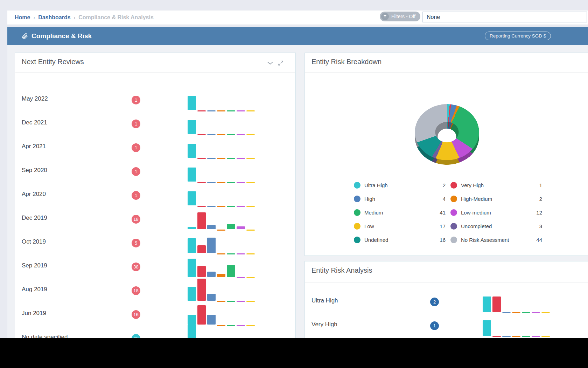 This screenshot has height=368, width=588. What do you see at coordinates (342, 271) in the screenshot?
I see `panel-title: Entity Risk Analysis` at bounding box center [342, 271].